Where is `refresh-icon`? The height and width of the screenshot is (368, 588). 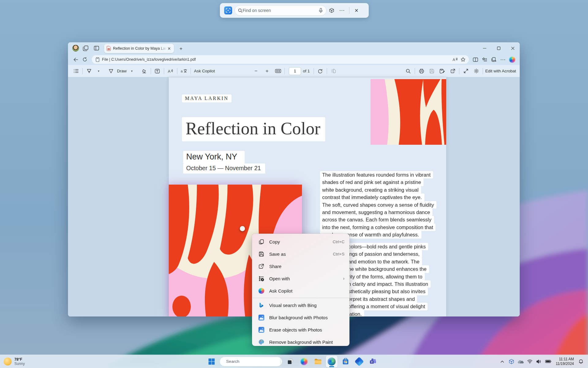
refresh-icon is located at coordinates (85, 59).